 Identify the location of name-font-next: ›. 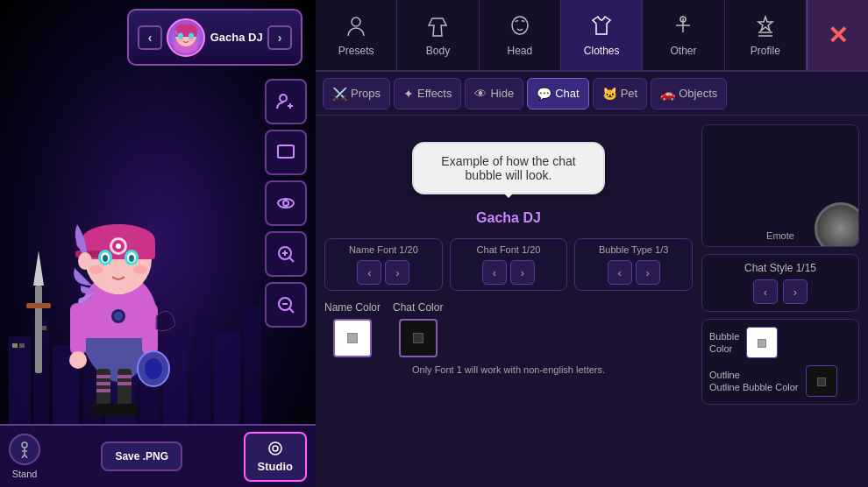
(397, 272).